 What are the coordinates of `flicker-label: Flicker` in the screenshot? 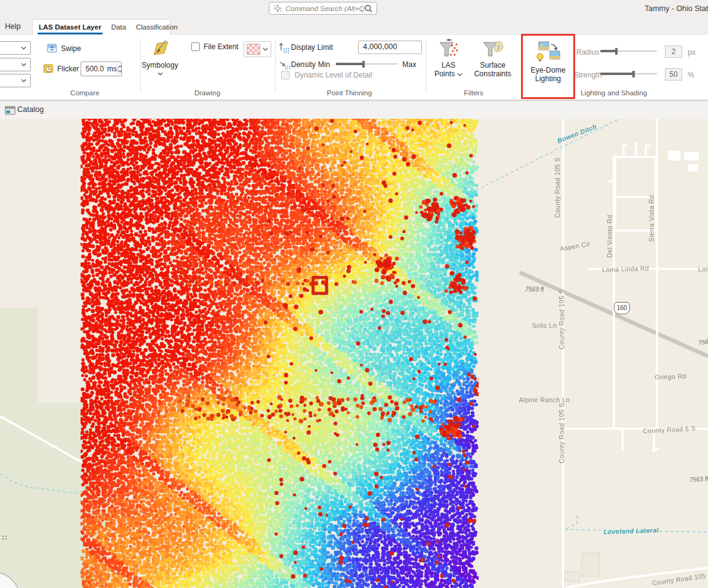 It's located at (68, 69).